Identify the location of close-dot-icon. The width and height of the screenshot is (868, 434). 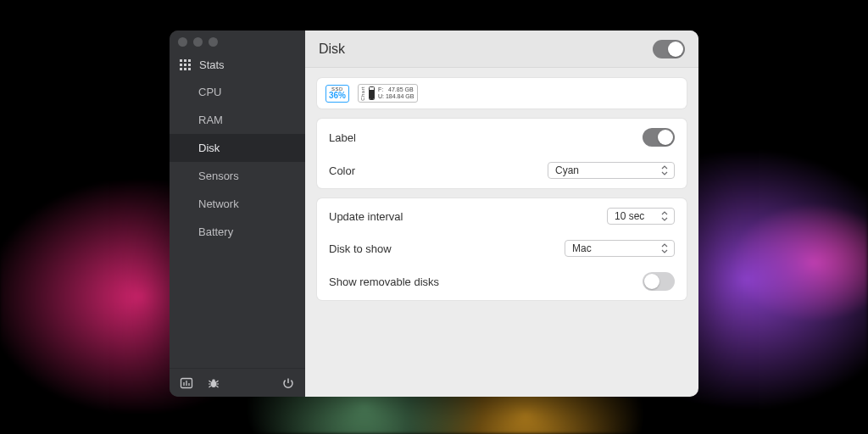
(183, 42).